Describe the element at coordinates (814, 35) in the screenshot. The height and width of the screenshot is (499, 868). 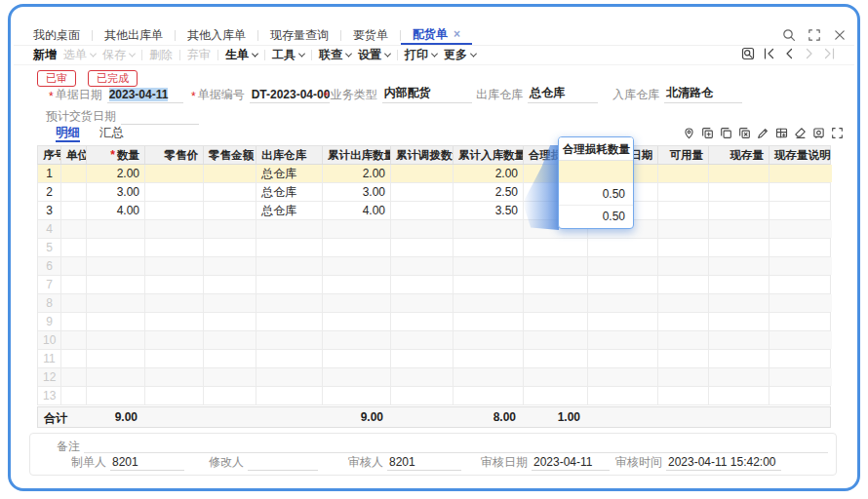
I see `fullscreen-icon` at that location.